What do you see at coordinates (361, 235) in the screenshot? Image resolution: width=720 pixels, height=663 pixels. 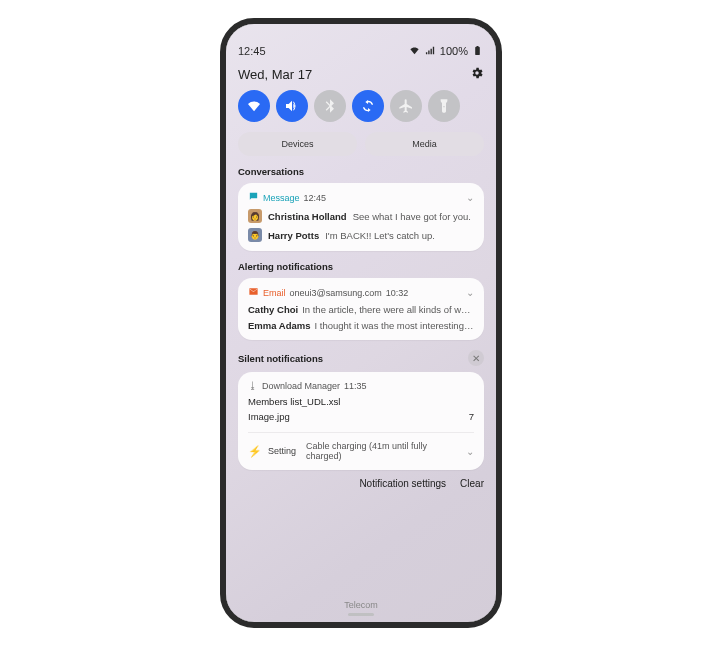 I see `conversation-row: 👨 Harry Potts I'm BACK!! Let's catch up.` at bounding box center [361, 235].